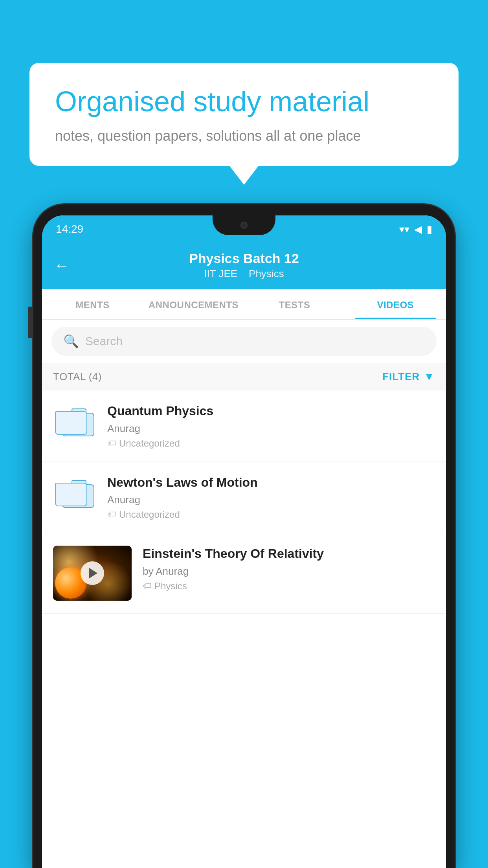 This screenshot has width=488, height=868. Describe the element at coordinates (193, 304) in the screenshot. I see `tab-announcements: ANNOUNCEMENTS` at that location.